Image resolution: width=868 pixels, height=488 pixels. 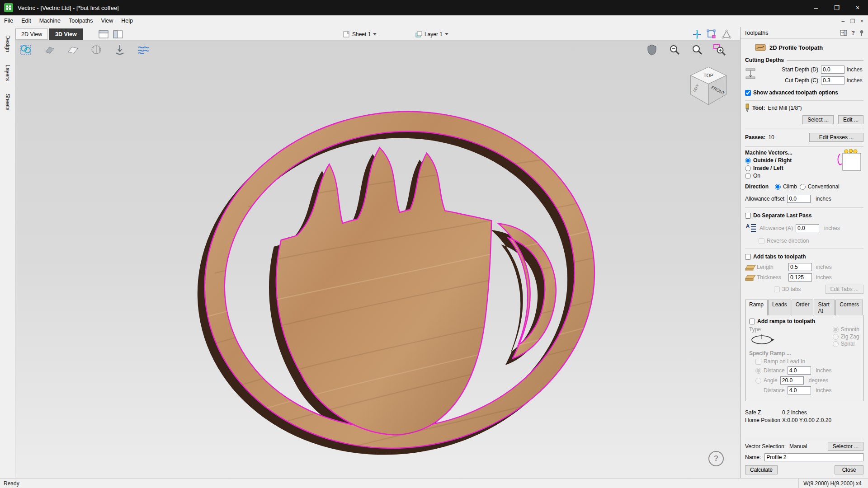 I want to click on tool-edit-button: Edit ..., so click(x=851, y=120).